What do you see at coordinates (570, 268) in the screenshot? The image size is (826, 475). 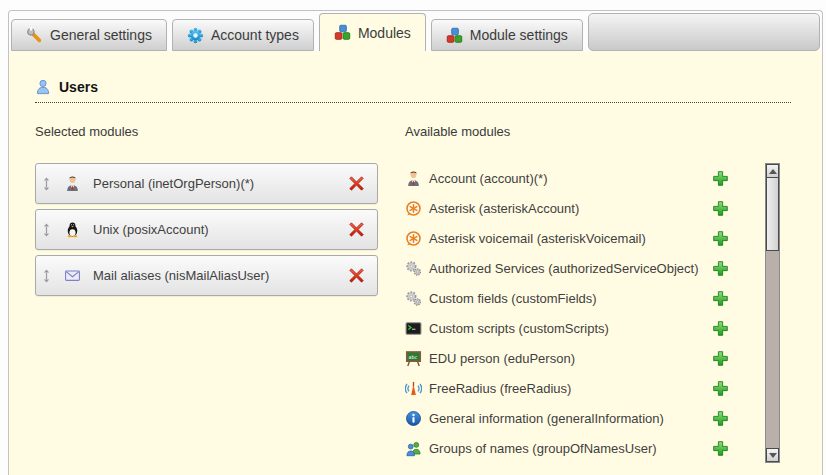 I see `available-module-label: Authorized Services (authorizedServiceOb…` at bounding box center [570, 268].